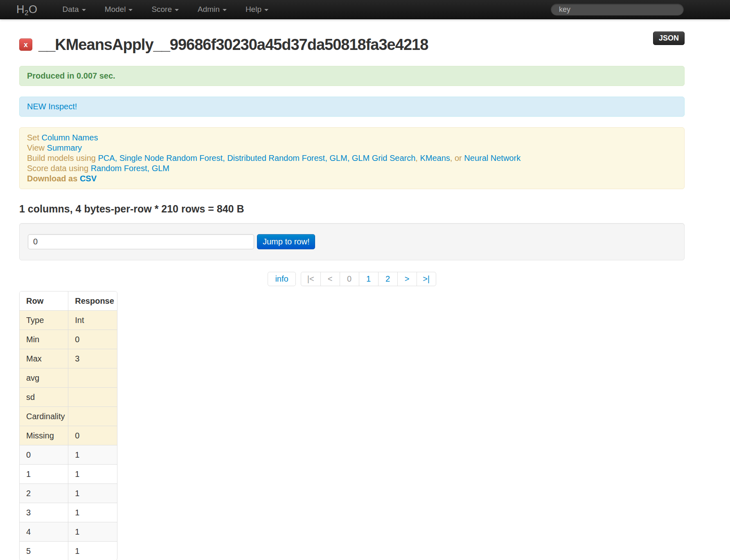 Image resolution: width=730 pixels, height=560 pixels. Describe the element at coordinates (92, 320) in the screenshot. I see `table-cell: Int` at that location.